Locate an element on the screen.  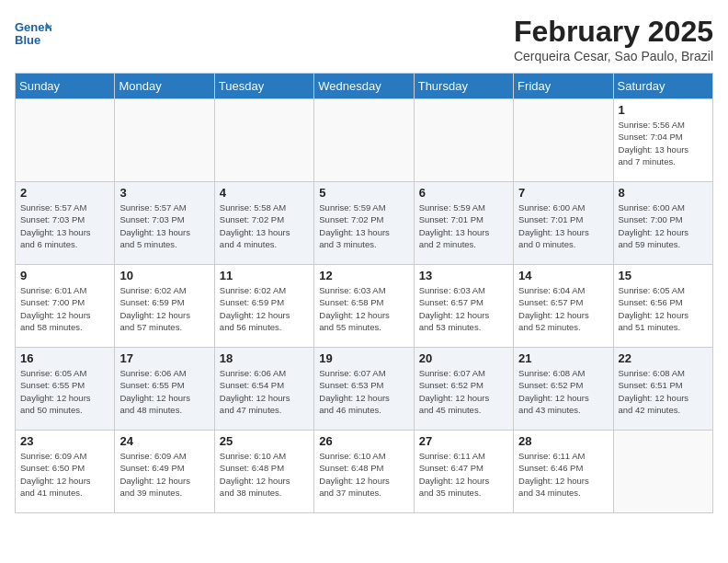
day-cell: 8Sunrise: 6:00 AM Sunset: 7:00 PM Daylig… is located at coordinates (663, 224).